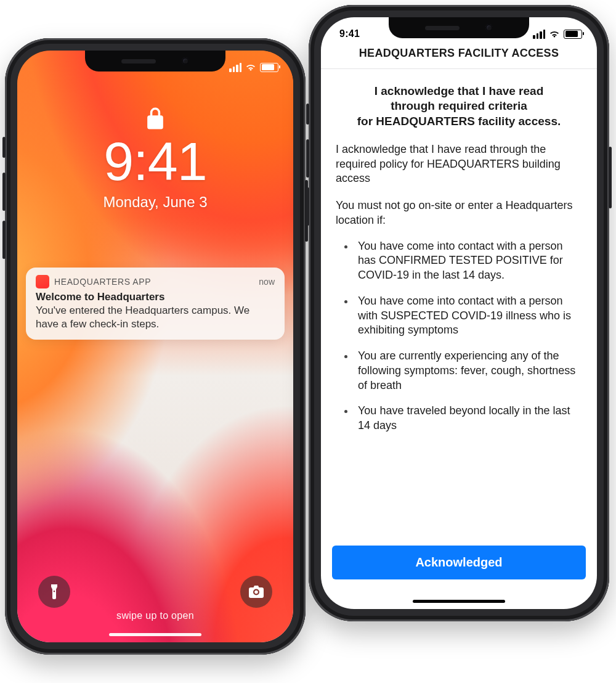 The height and width of the screenshot is (683, 616). Describe the element at coordinates (459, 213) in the screenshot. I see `policy-lead: You must not go on-site or enter a Headq…` at that location.